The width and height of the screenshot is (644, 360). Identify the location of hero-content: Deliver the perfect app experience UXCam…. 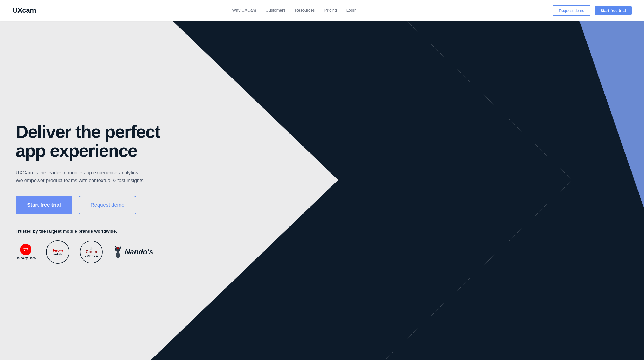
(88, 191).